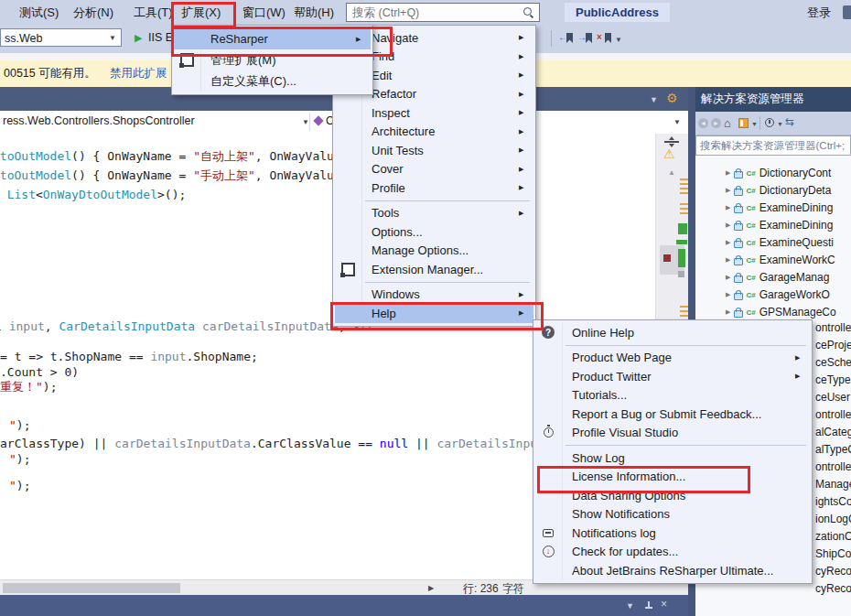 This screenshot has width=851, height=616. What do you see at coordinates (434, 313) in the screenshot?
I see `menu-item-help: Help▶` at bounding box center [434, 313].